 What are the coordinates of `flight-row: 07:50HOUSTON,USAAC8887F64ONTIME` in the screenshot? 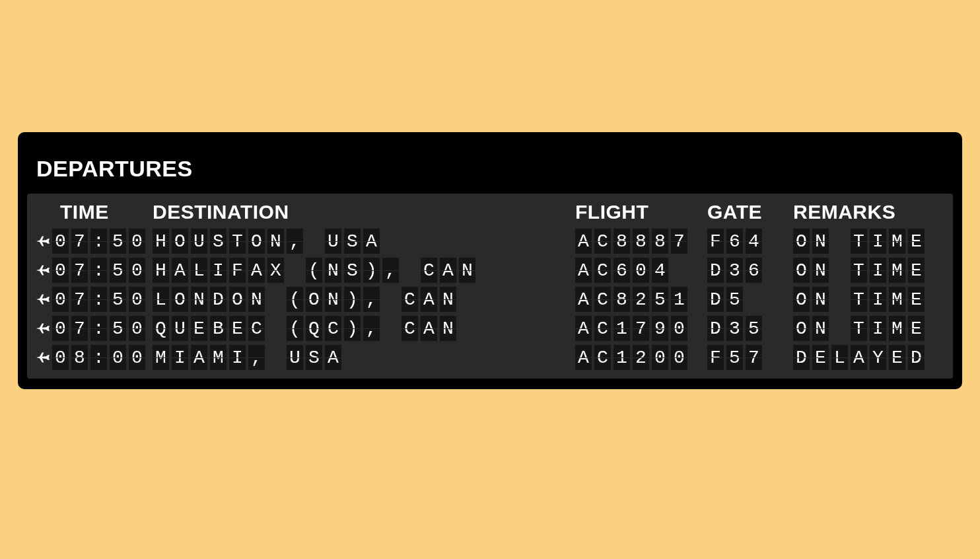 It's located at (490, 241).